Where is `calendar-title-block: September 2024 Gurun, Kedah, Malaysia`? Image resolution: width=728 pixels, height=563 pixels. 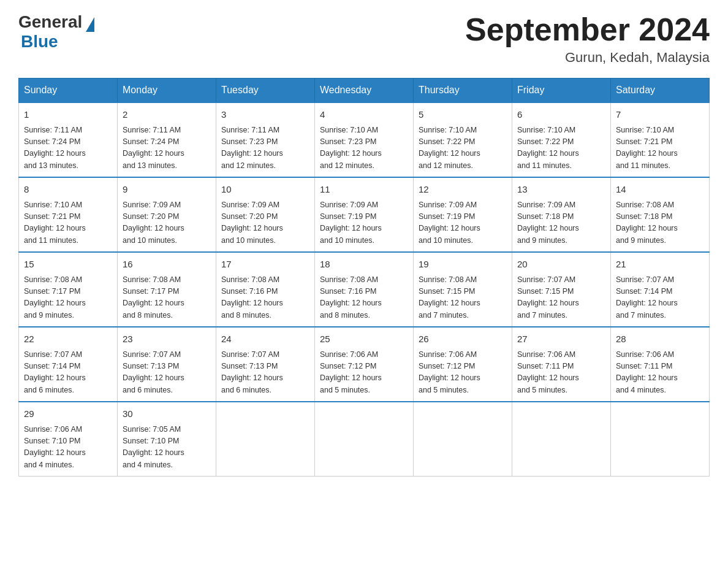
calendar-title-block: September 2024 Gurun, Kedah, Malaysia is located at coordinates (587, 39).